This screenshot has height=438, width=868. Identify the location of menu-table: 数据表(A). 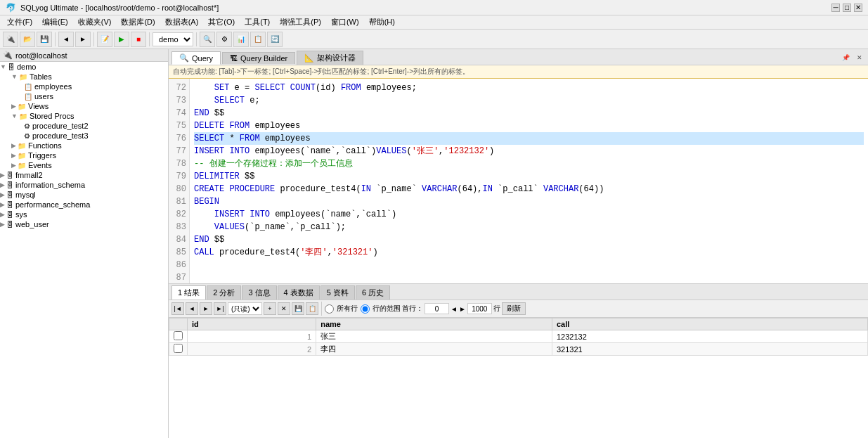
(182, 22).